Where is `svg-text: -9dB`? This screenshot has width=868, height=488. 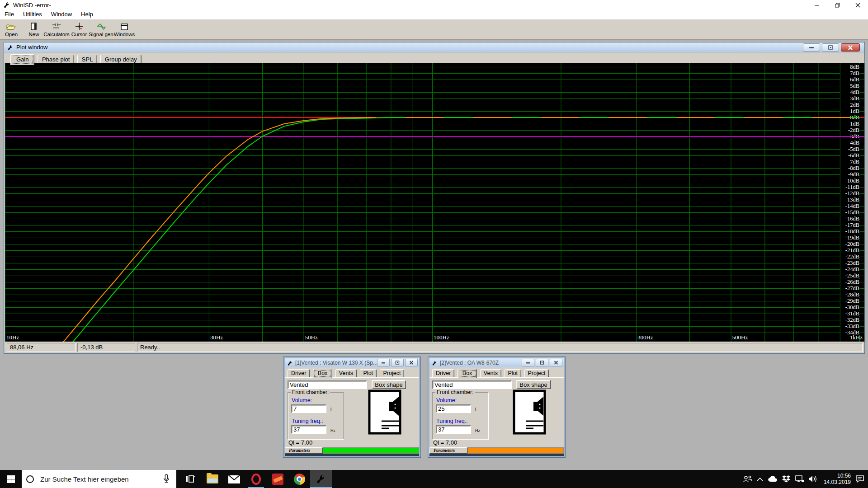 svg-text: -9dB is located at coordinates (854, 174).